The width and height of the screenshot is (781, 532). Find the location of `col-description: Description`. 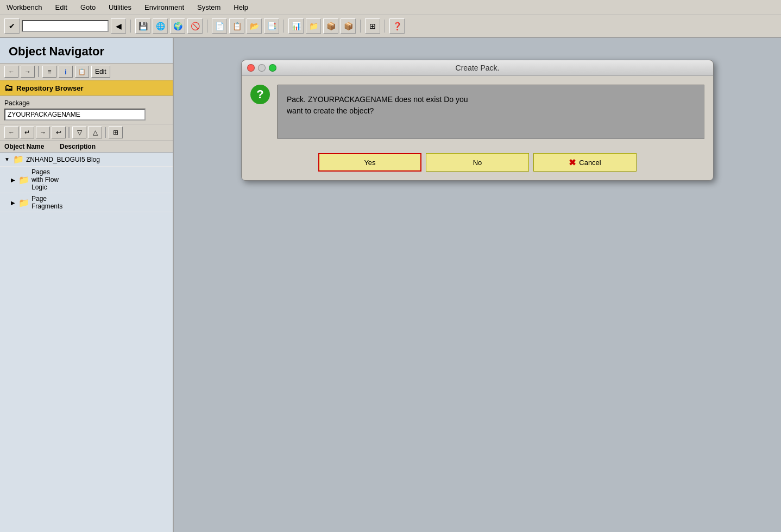

col-description: Description is located at coordinates (114, 147).